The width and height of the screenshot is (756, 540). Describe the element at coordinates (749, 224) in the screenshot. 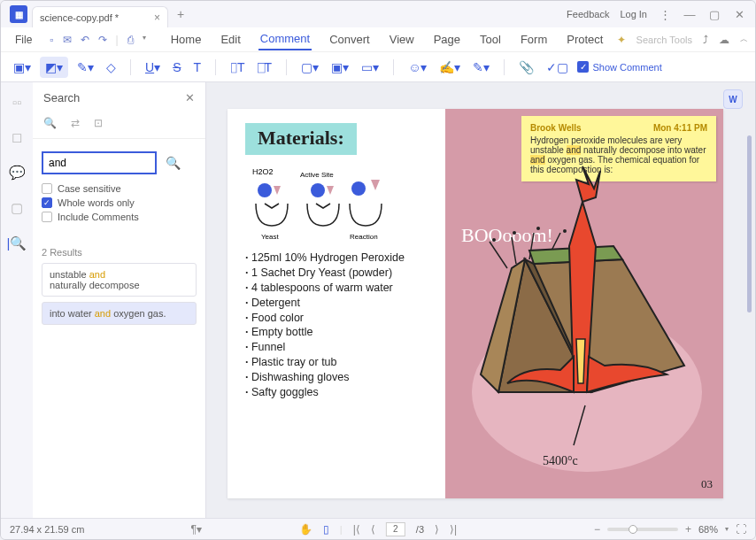

I see `scrollbar-icon` at that location.